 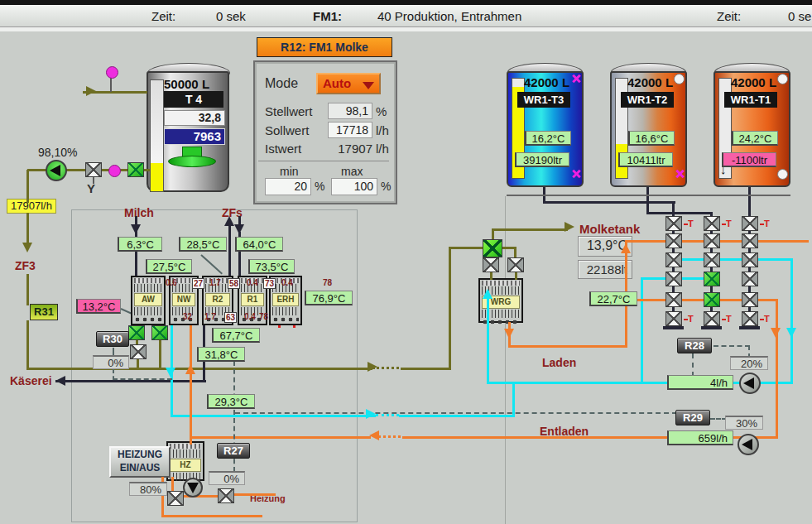 What do you see at coordinates (755, 138) in the screenshot?
I see `tank-temp: 24,2°C` at bounding box center [755, 138].